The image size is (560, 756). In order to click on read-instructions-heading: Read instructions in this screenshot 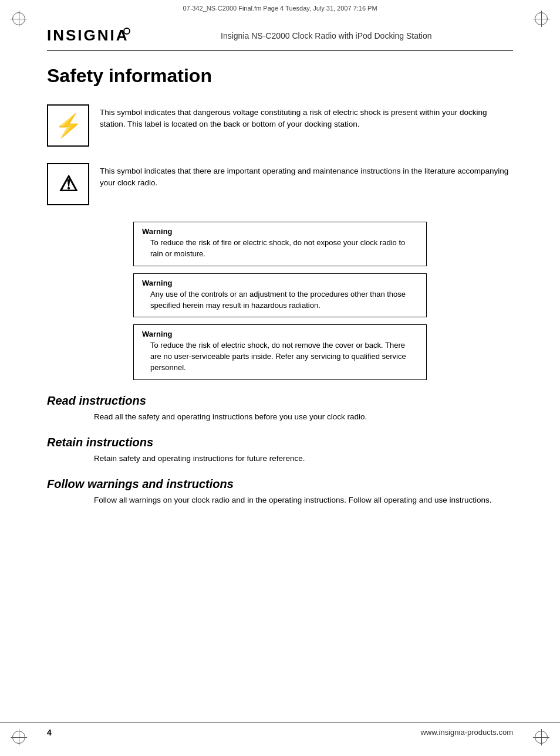, I will do `click(280, 401)`.